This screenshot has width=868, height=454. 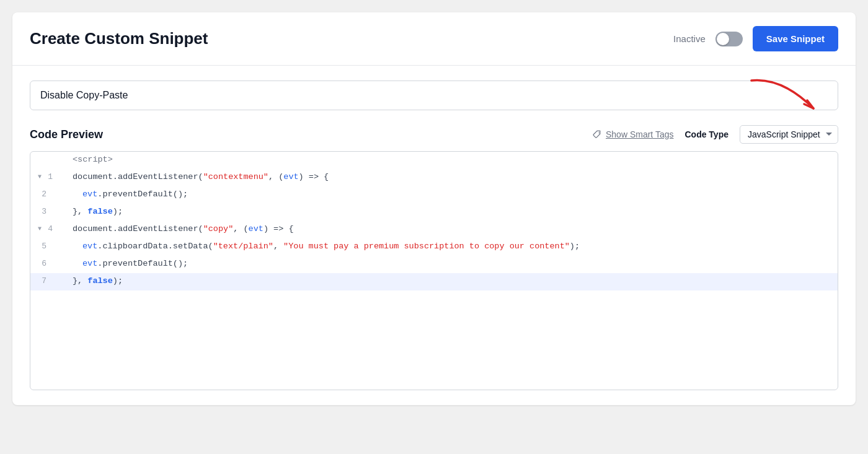 I want to click on line-gutter-2: 2, so click(x=49, y=194).